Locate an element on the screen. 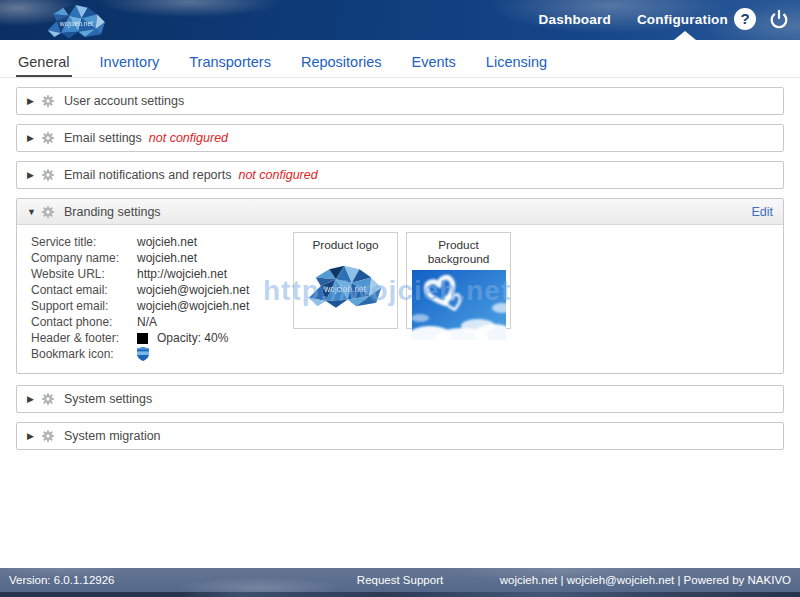  tab-licensing: Licensing is located at coordinates (516, 62).